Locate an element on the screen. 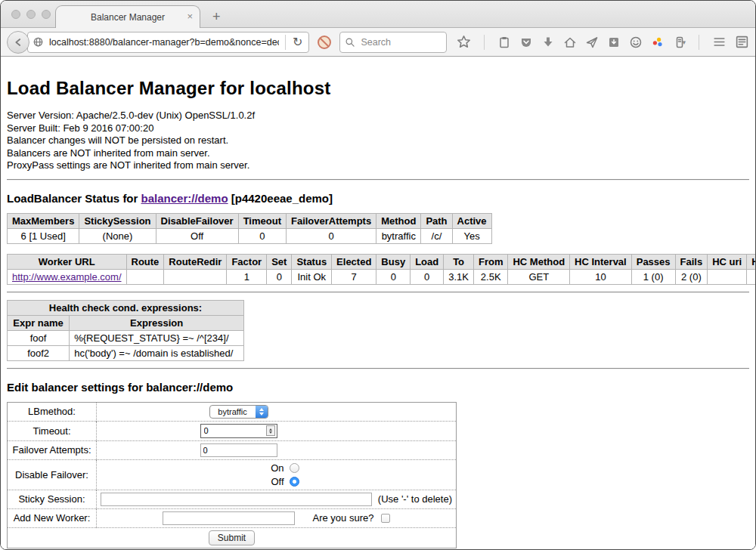 This screenshot has width=756, height=550. content-blocker-icon is located at coordinates (324, 42).